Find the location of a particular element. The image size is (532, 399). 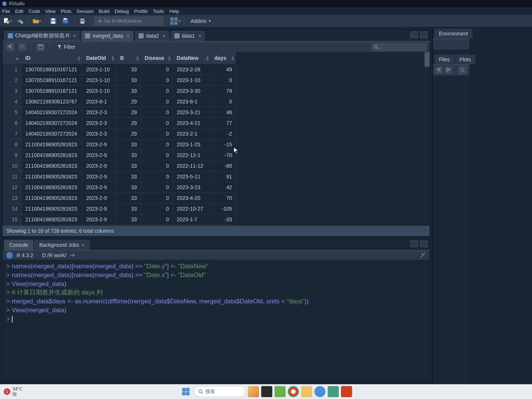

save-all-button is located at coordinates (66, 21).